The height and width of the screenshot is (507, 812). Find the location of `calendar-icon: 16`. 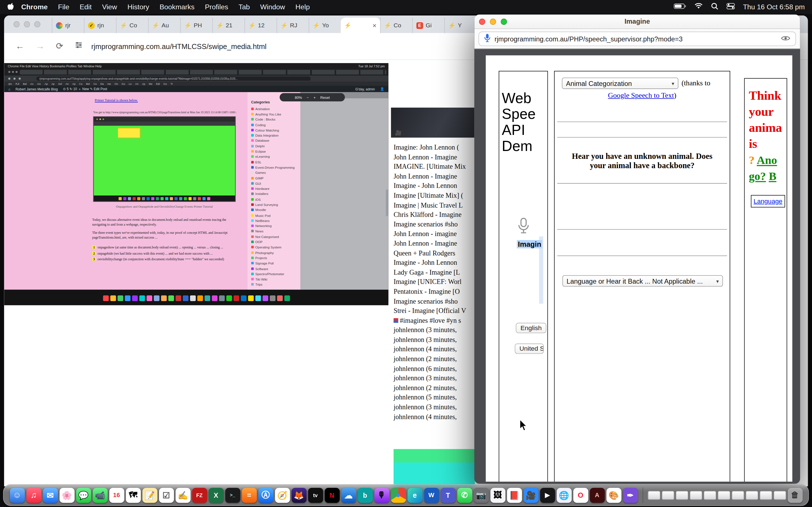

calendar-icon: 16 is located at coordinates (117, 495).